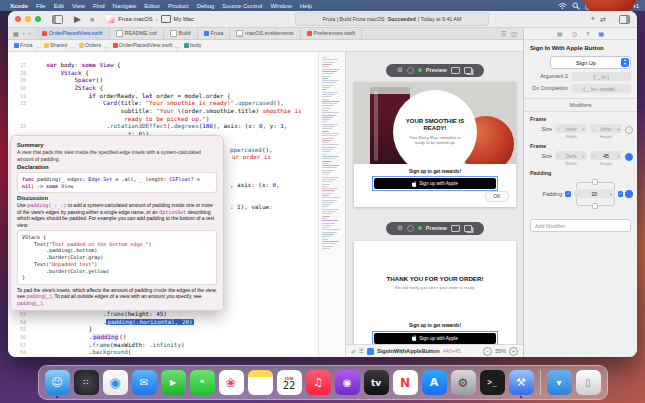  I want to click on dock-launchpad-icon: ∷, so click(86, 382).